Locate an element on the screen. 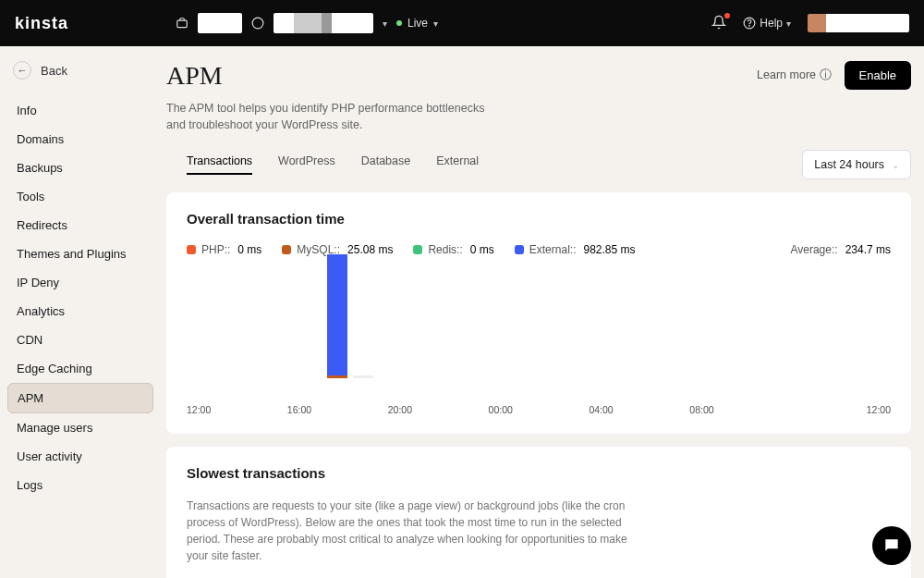  wordpress-icon is located at coordinates (258, 23).